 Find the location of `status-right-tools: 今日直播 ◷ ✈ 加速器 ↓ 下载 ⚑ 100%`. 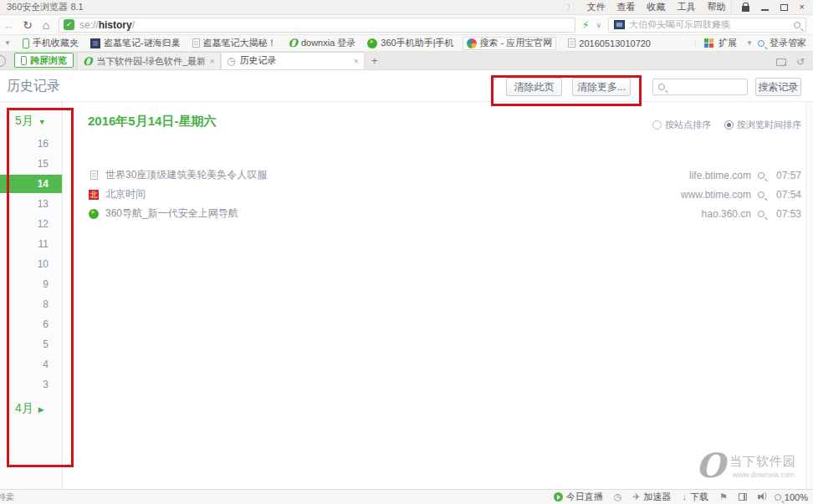

status-right-tools: 今日直播 ◷ ✈ 加速器 ↓ 下载 ⚑ 100% is located at coordinates (681, 496).